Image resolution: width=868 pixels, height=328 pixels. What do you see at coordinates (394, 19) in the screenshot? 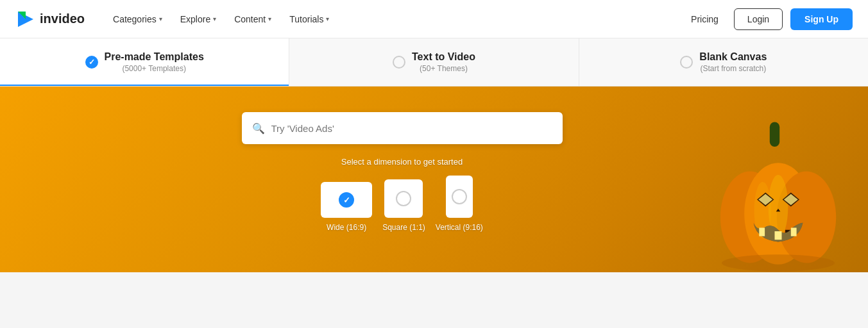
I see `nav-links: Categories ▾ Explore ▾ Content ▾ Tutoria…` at bounding box center [394, 19].